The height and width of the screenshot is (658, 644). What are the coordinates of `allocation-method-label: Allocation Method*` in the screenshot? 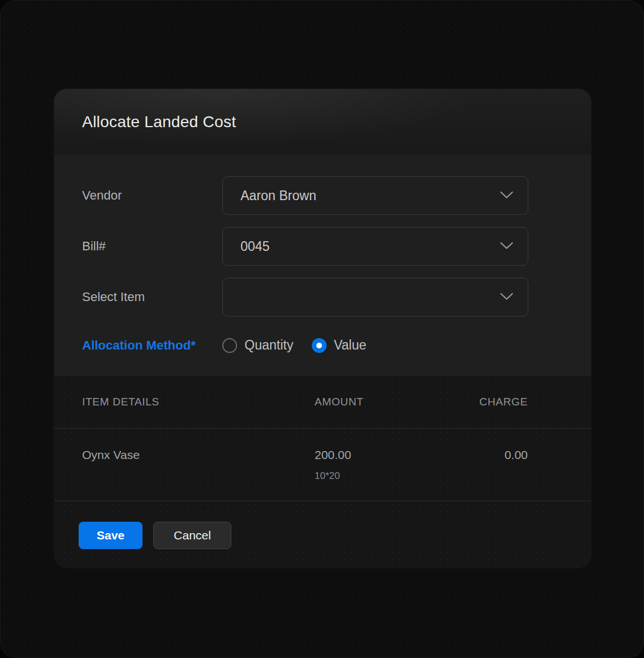 It's located at (152, 346).